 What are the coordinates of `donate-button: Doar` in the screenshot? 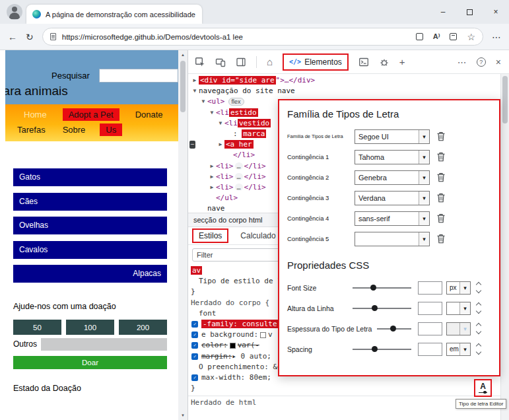 It's located at (90, 363).